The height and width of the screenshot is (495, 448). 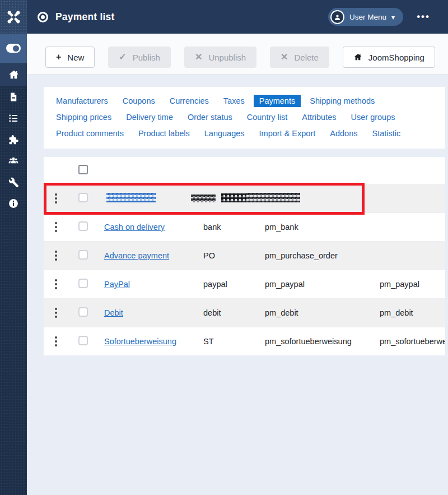 What do you see at coordinates (13, 203) in the screenshot?
I see `sidebar-item-help` at bounding box center [13, 203].